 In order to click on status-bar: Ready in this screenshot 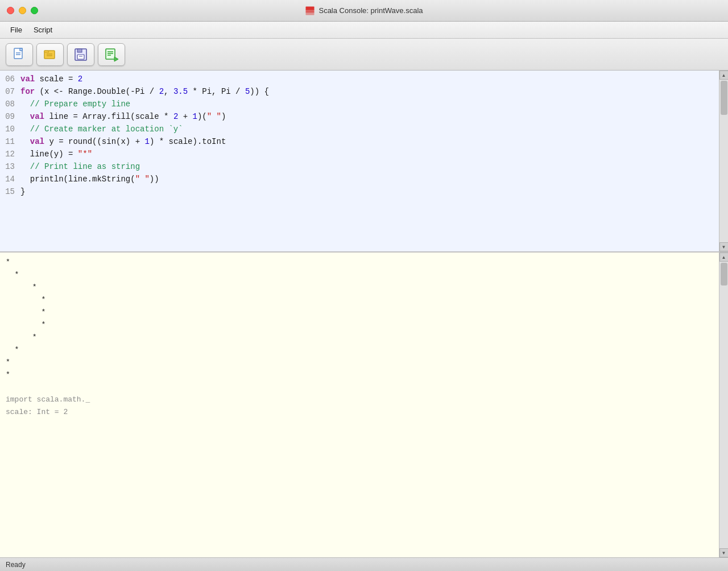, I will do `click(364, 564)`.